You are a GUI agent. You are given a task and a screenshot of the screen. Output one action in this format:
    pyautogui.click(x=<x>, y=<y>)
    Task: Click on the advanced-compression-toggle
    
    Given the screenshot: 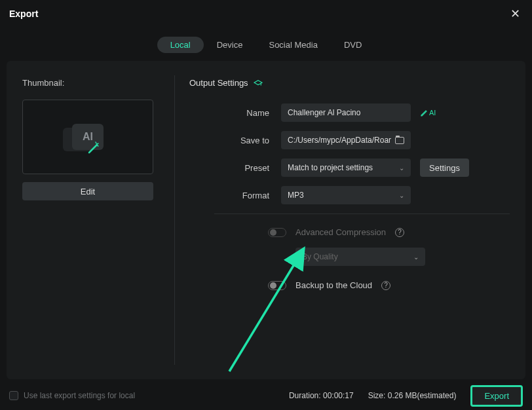 What is the action you would take?
    pyautogui.click(x=277, y=233)
    